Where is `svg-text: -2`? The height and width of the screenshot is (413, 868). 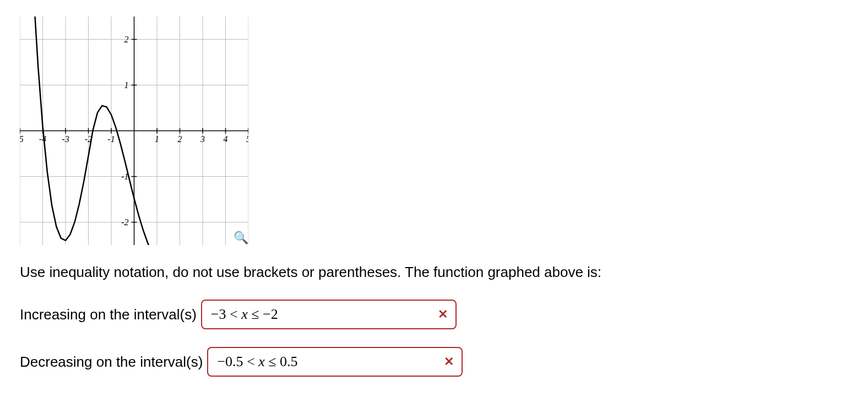 svg-text: -2 is located at coordinates (124, 222).